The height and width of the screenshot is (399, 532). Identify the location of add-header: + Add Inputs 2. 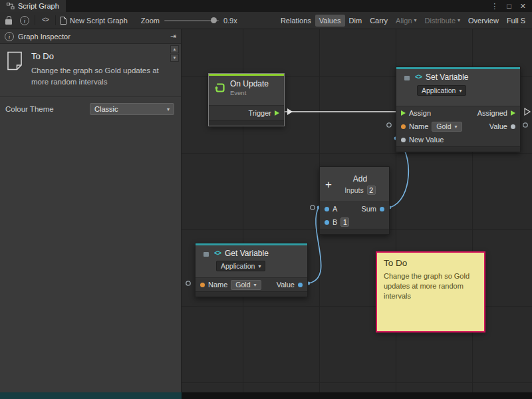
(354, 184).